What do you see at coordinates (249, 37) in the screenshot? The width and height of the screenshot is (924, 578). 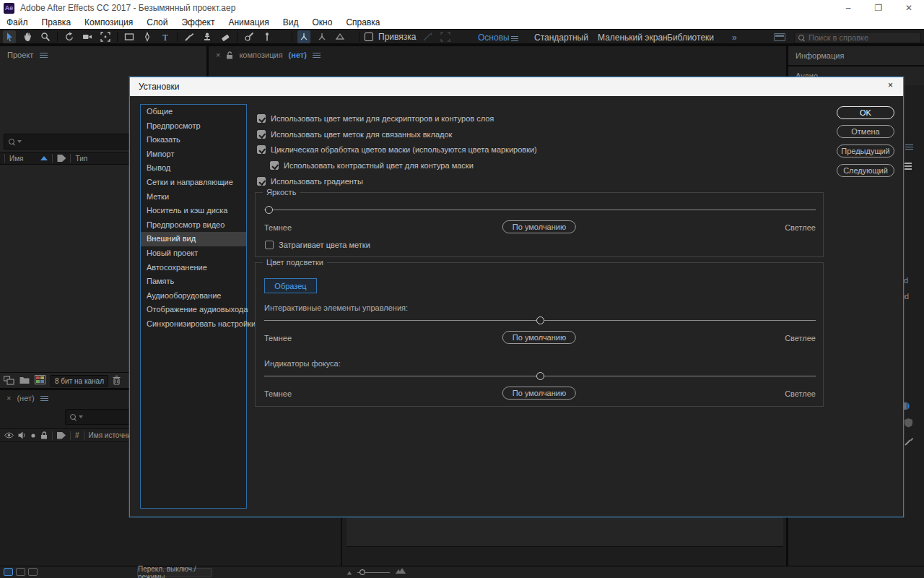 I see `roto-brush-tool-icon` at bounding box center [249, 37].